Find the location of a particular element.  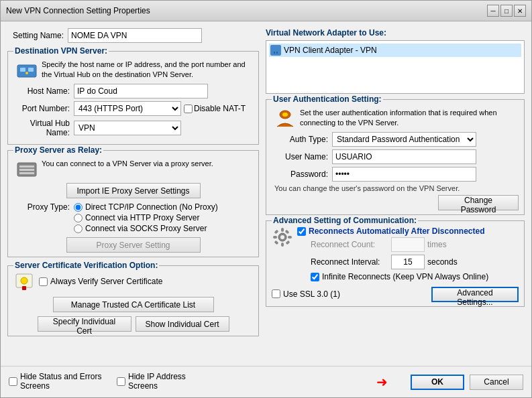

reconnect-interval-label: Reconnect Interval: is located at coordinates (351, 262).